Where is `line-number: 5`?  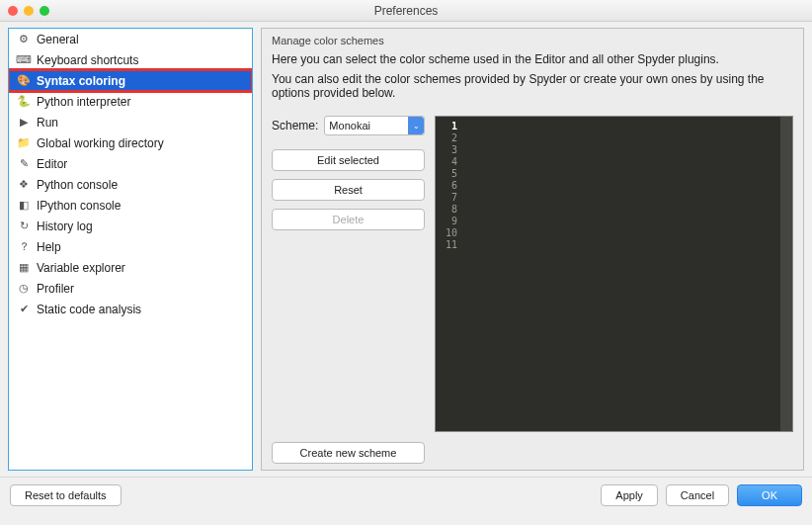
line-number: 5 is located at coordinates (448, 174).